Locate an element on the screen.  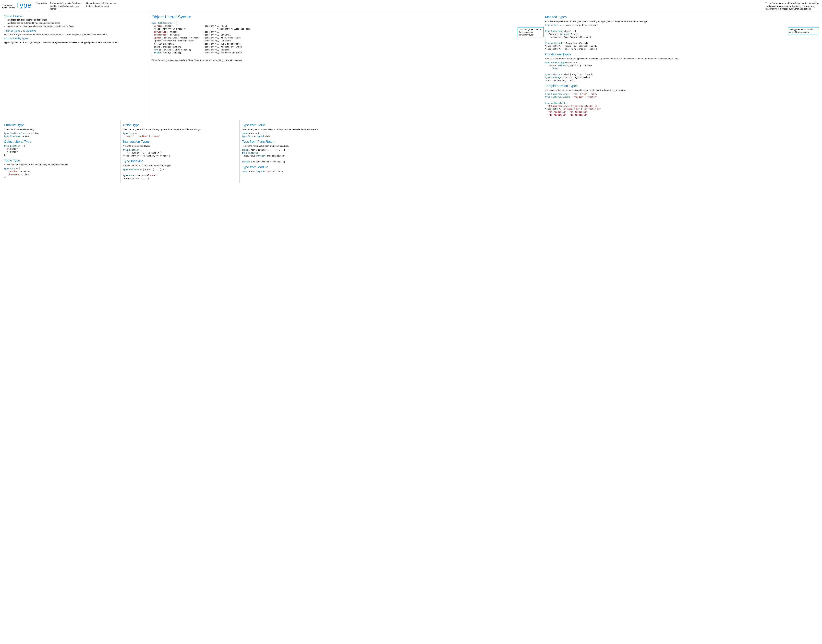
mapped-body: Acts like a map statement for the type s… is located at coordinates (682, 21).